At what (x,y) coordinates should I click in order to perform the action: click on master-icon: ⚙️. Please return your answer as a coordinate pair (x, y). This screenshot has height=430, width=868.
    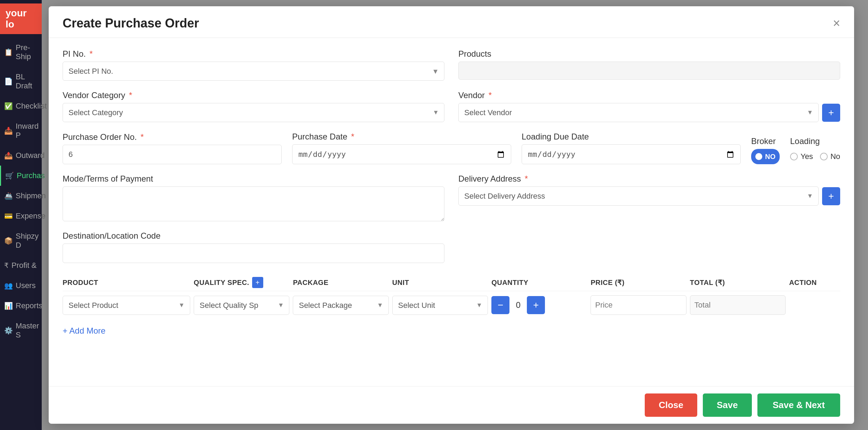
    Looking at the image, I should click on (8, 331).